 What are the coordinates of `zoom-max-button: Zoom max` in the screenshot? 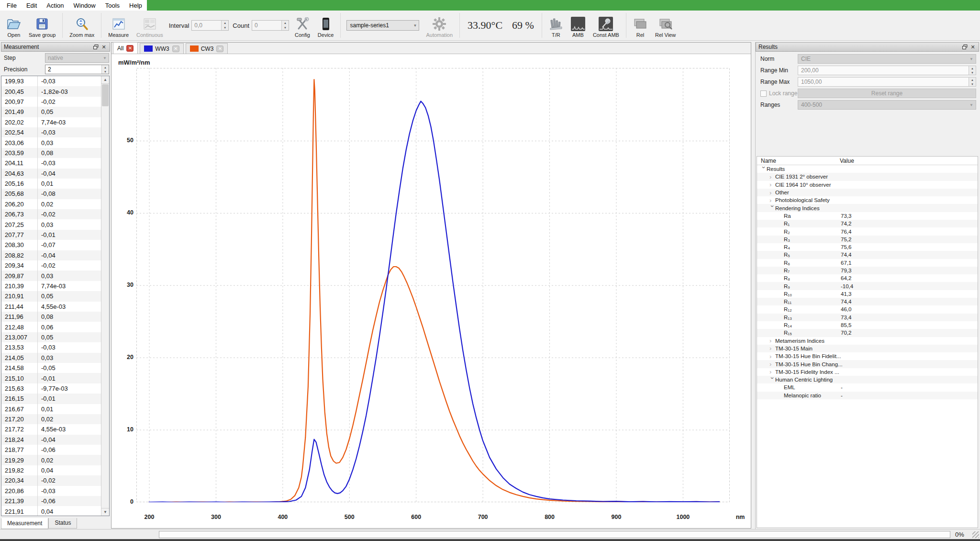 It's located at (82, 25).